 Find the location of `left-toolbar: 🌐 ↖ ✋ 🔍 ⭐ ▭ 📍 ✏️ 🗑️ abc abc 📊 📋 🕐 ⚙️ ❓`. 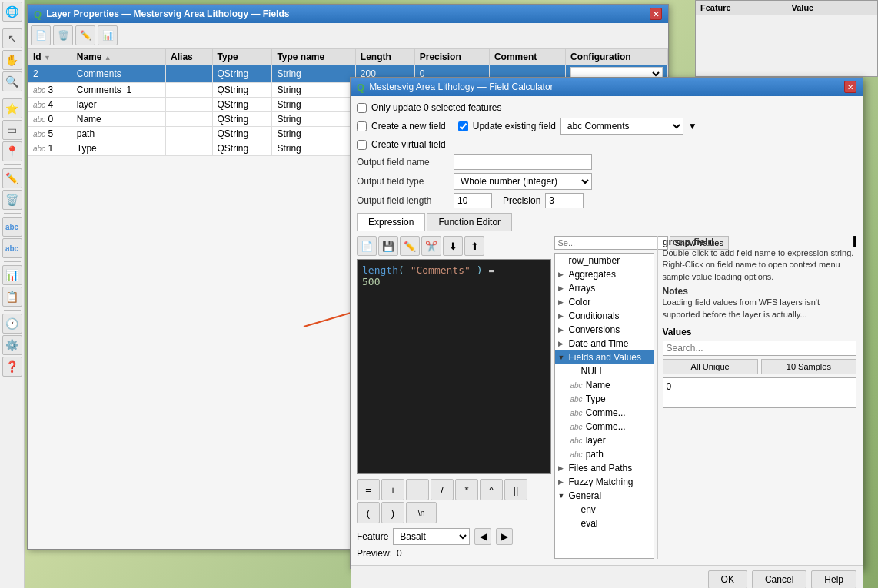

left-toolbar: 🌐 ↖ ✋ 🔍 ⭐ ▭ 📍 ✏️ 🗑️ abc abc 📊 📋 🕐 ⚙️ ❓ is located at coordinates (12, 294).